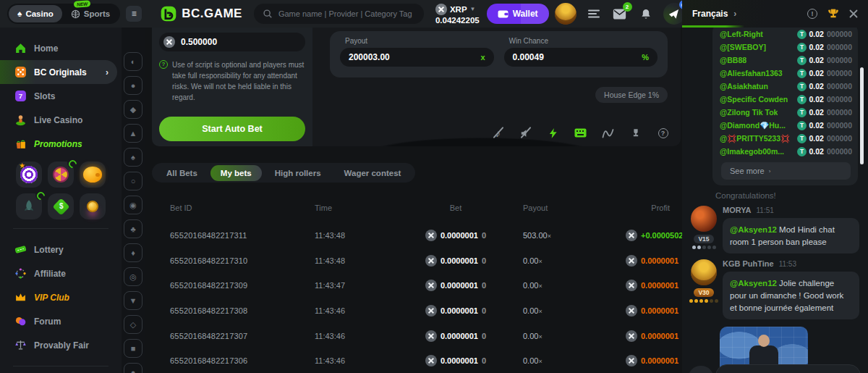 This screenshot has width=868, height=373. What do you see at coordinates (242, 361) in the screenshot?
I see `bet-id: 65520168482217306` at bounding box center [242, 361].